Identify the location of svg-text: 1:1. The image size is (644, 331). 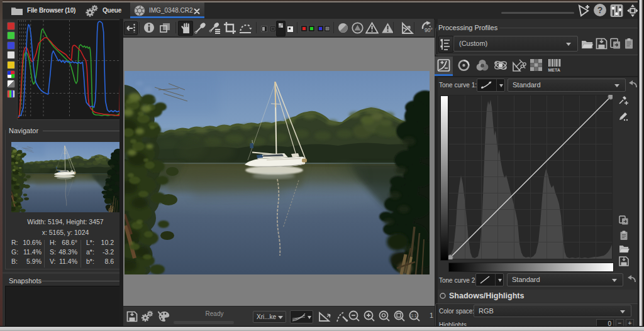
(414, 315).